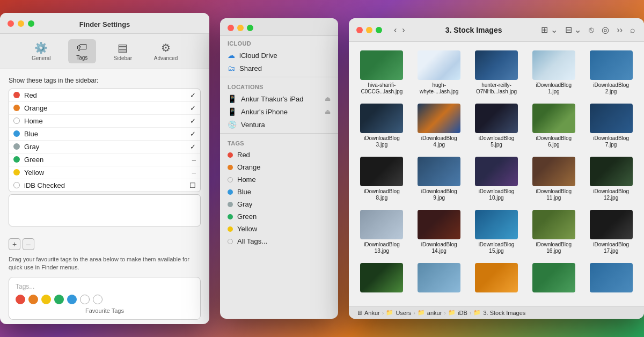 The width and height of the screenshot is (644, 337). Describe the element at coordinates (279, 241) in the screenshot. I see `sidebar-all-tags: All Tags...` at that location.